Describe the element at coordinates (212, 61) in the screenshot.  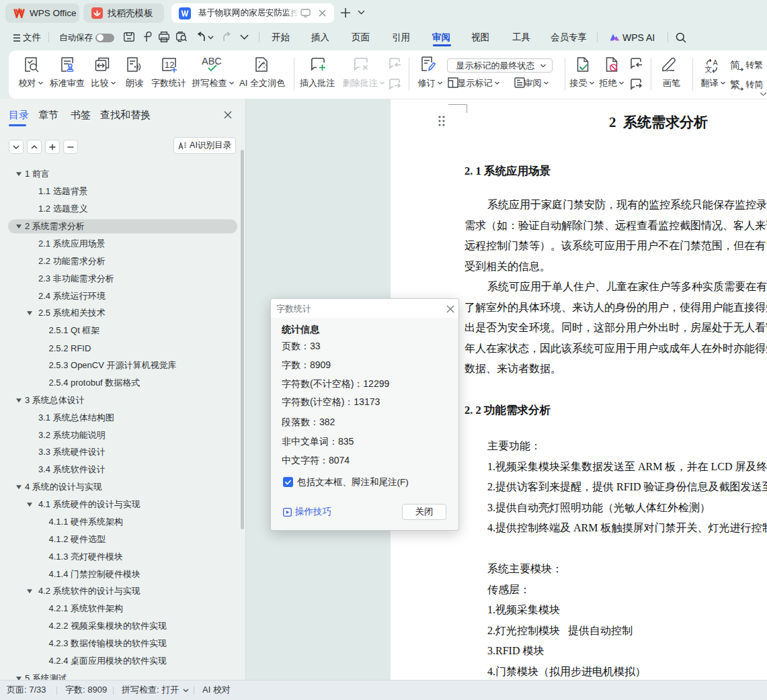
I see `svg-text: ABC` at that location.